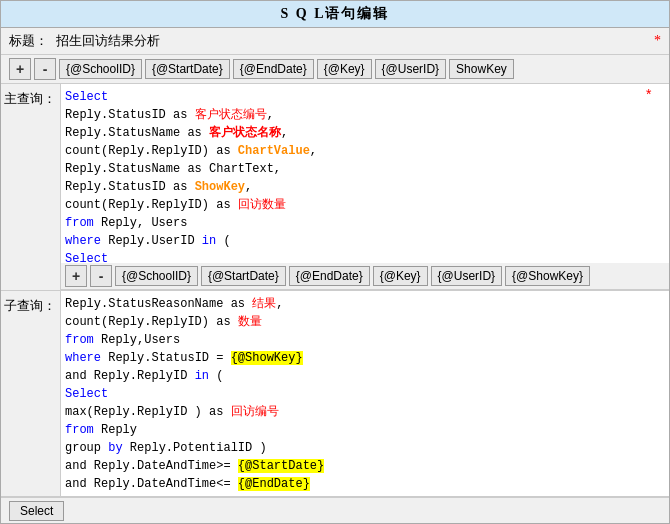 This screenshot has height=524, width=670. Describe the element at coordinates (411, 69) in the screenshot. I see `param-user-id-top: {@UserID}` at that location.